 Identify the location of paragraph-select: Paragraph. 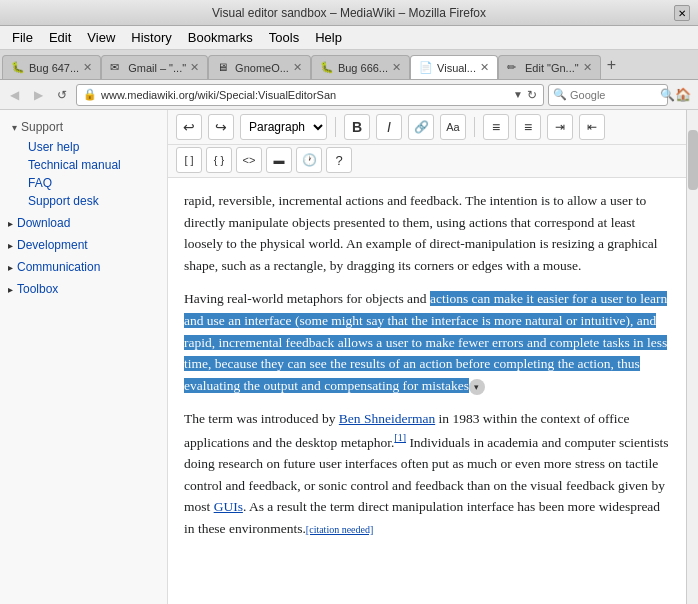
(284, 127).